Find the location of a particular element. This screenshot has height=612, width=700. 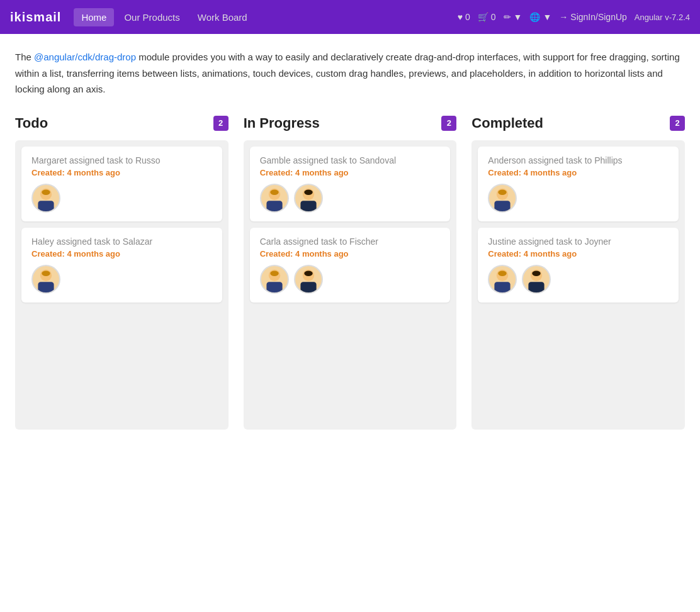

signin-button: → SignIn/SignUp is located at coordinates (593, 17).